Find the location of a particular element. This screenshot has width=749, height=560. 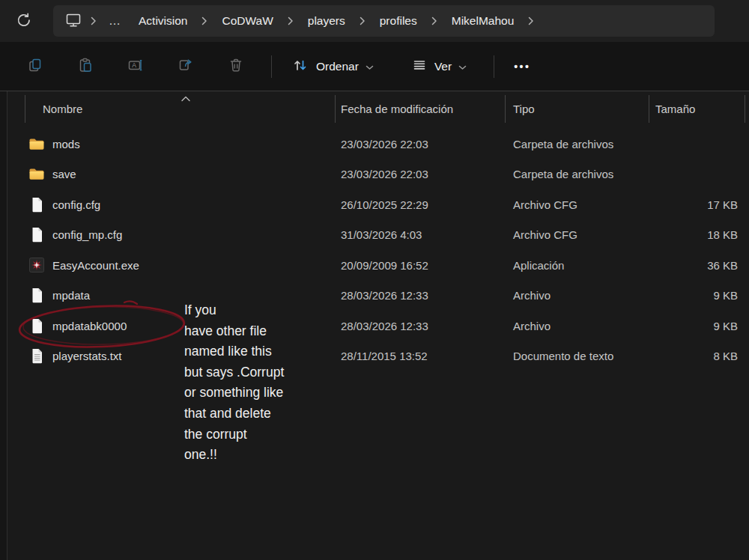

note-line: or something like is located at coordinates (263, 393).